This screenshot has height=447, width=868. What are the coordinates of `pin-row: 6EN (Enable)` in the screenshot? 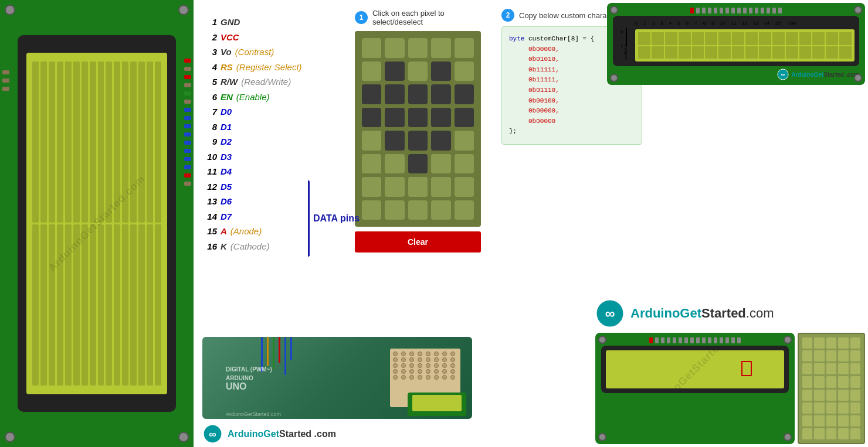 It's located at (273, 97).